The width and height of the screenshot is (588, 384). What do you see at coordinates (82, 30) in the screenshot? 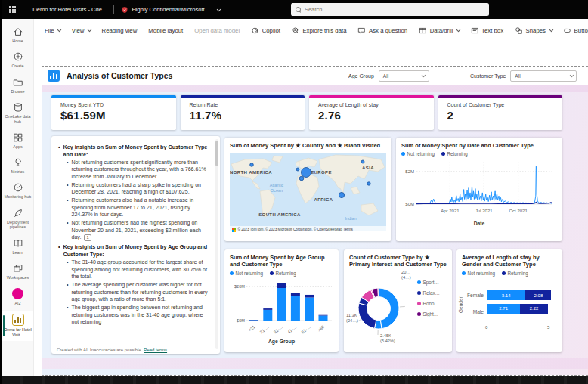
I see `menu-item-view: View` at bounding box center [82, 30].